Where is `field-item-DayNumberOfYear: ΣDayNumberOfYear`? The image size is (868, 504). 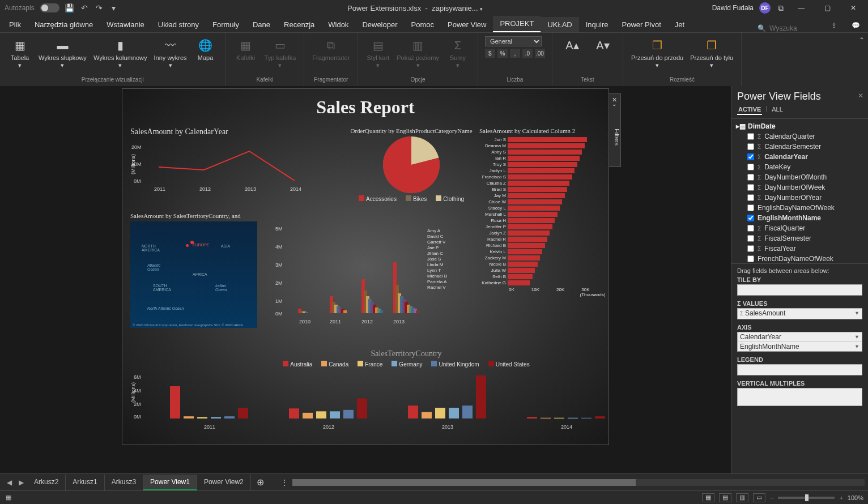 field-item-DayNumberOfYear: ΣDayNumberOfYear is located at coordinates (800, 198).